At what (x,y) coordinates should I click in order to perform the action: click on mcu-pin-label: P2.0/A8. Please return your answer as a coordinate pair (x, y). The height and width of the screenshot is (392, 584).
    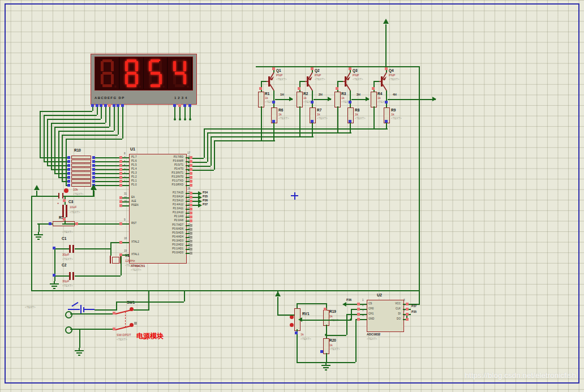
    Looking at the image, I should click on (160, 221).